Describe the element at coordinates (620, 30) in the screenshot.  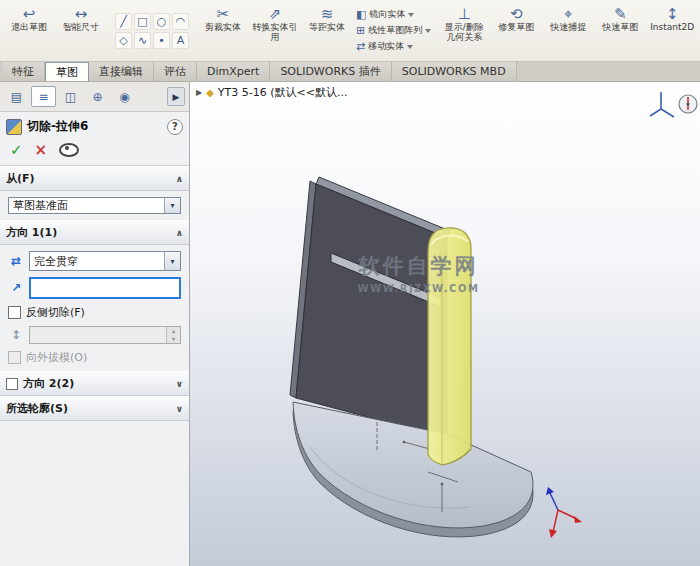
I see `ribbon-button: ✎ 快速草图` at that location.